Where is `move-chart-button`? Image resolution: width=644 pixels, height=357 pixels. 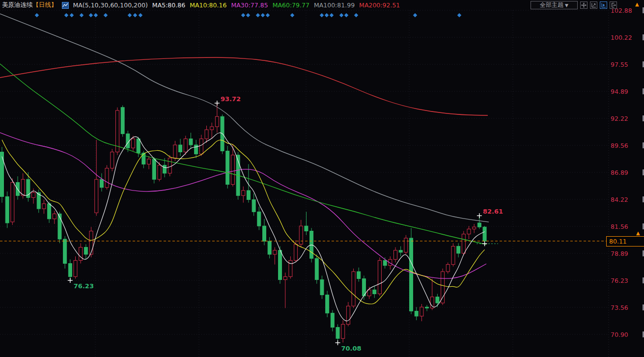
move-chart-button is located at coordinates (584, 5).